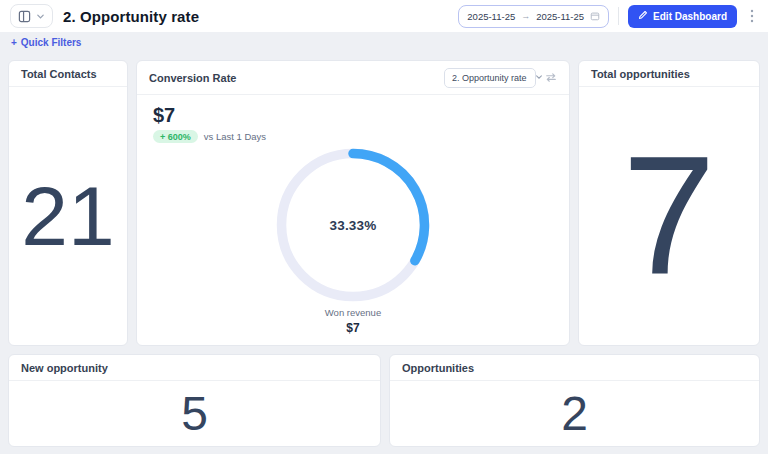  I want to click on date-arrow-icon: →, so click(526, 16).